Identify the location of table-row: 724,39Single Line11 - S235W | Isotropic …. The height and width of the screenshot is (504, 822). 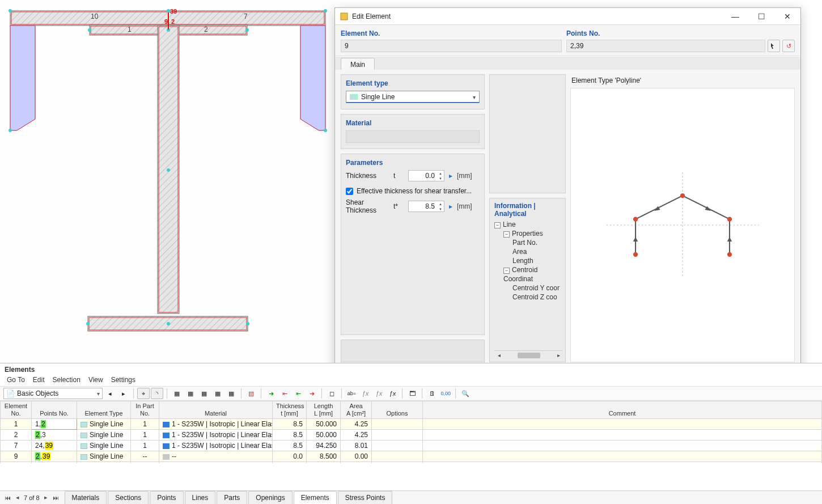
(412, 446).